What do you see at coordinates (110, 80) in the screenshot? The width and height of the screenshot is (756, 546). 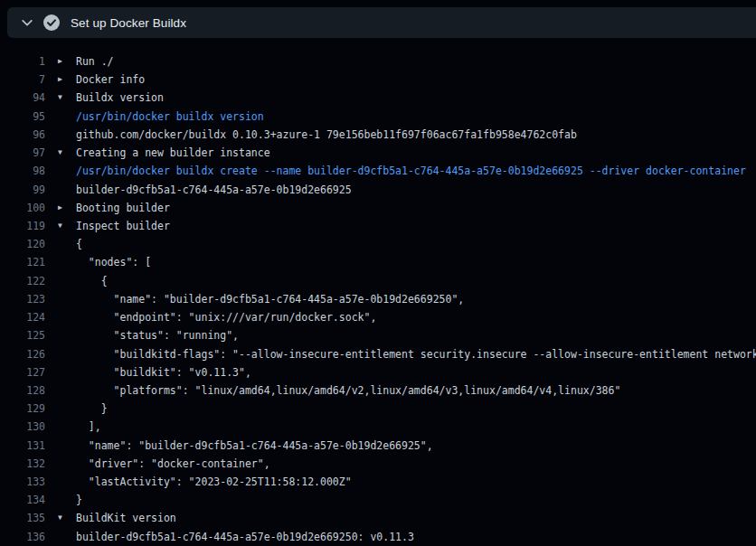 I see `log-group-title: Docker info` at bounding box center [110, 80].